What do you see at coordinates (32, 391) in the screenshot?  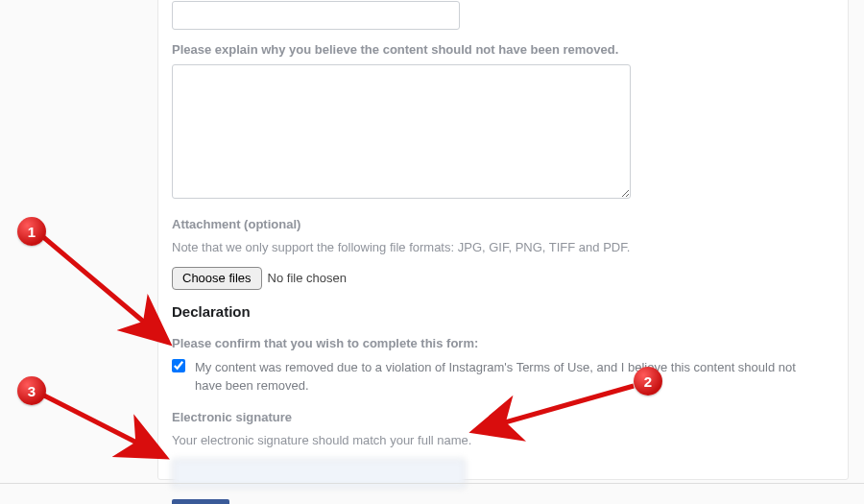 I see `annotation-marker-3: 3` at bounding box center [32, 391].